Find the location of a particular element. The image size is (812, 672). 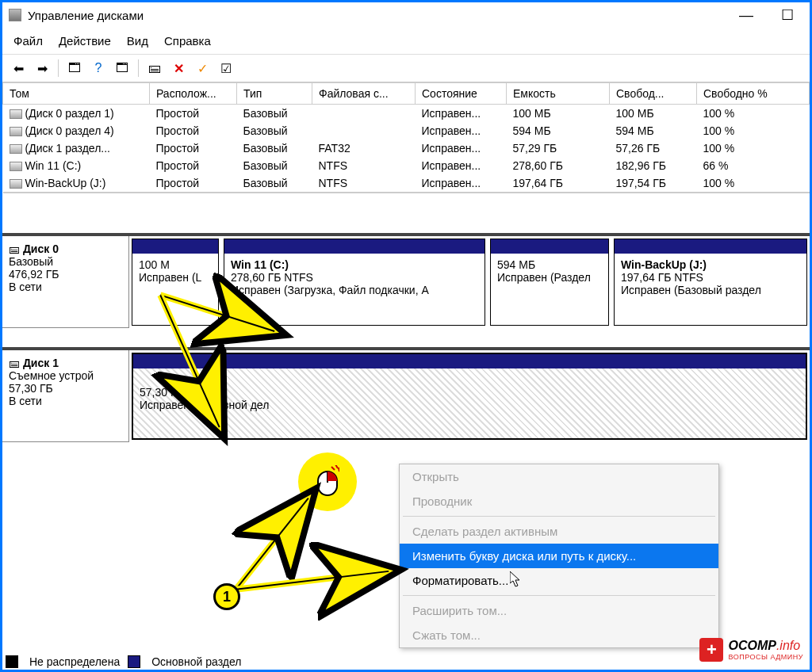

help-icon: ? is located at coordinates (98, 68).